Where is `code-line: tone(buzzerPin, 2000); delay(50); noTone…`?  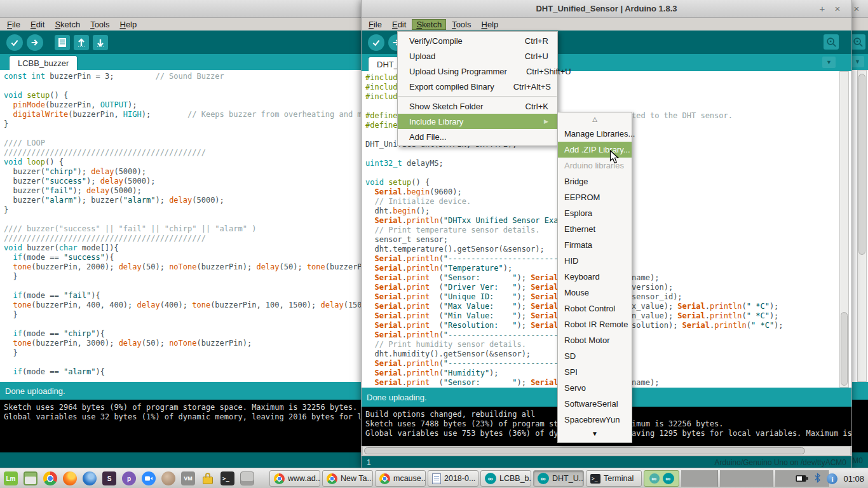 code-line: tone(buzzerPin, 2000); delay(50); noTone… is located at coordinates (208, 267).